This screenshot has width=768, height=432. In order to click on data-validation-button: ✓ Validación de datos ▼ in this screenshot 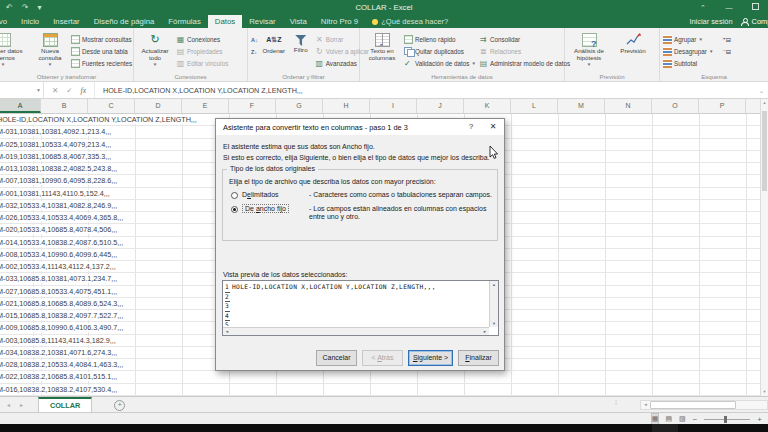, I will do `click(440, 63)`.